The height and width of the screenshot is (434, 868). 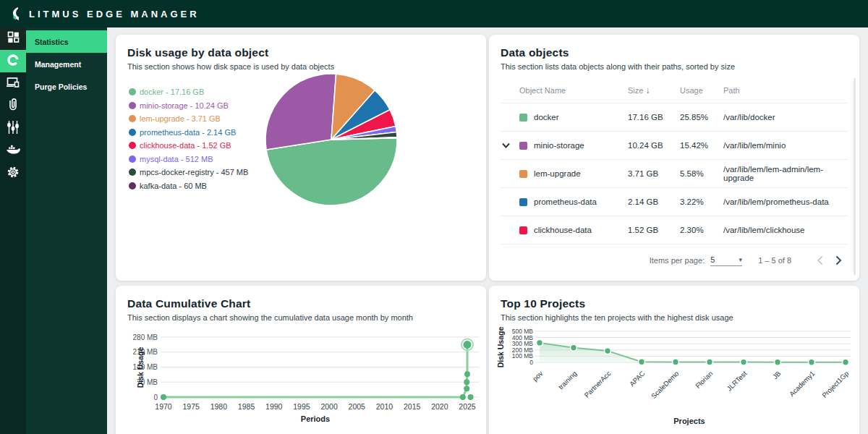 I want to click on table-scrollbar, so click(x=855, y=176).